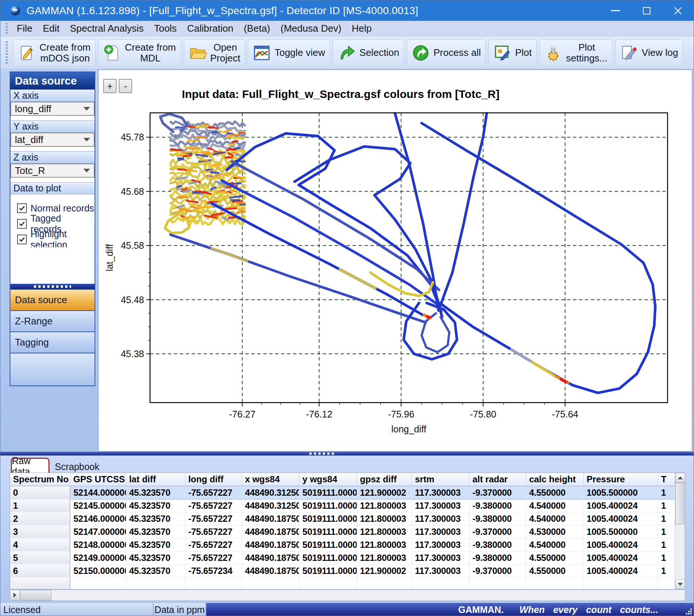 Image resolution: width=694 pixels, height=616 pixels. I want to click on menu-item-file: File, so click(25, 28).